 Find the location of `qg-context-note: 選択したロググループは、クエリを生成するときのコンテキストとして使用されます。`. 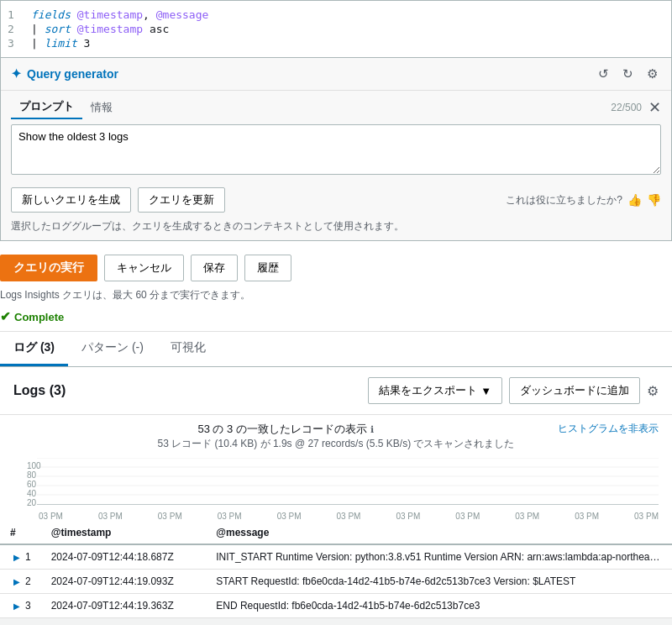

qg-context-note: 選択したロググループは、クエリを生成するときのコンテキストとして使用されます。 is located at coordinates (336, 228).